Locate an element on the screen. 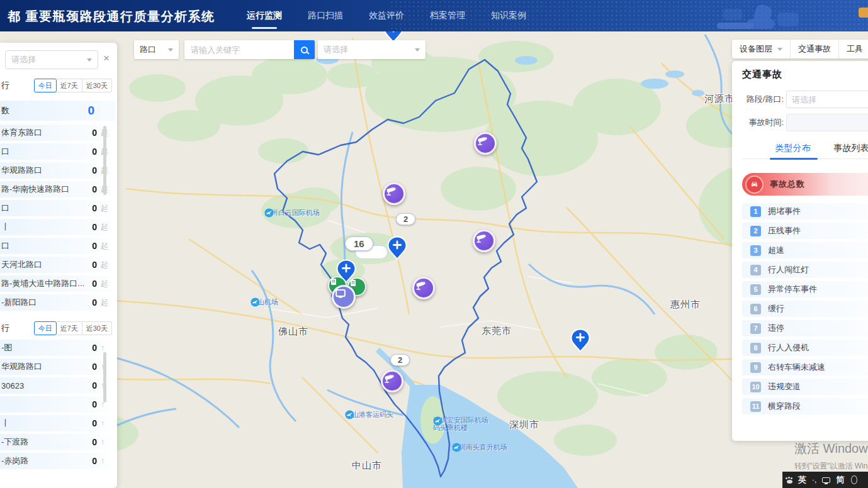 This screenshot has height=488, width=868. road-select-label: 路段/路口: is located at coordinates (763, 99).